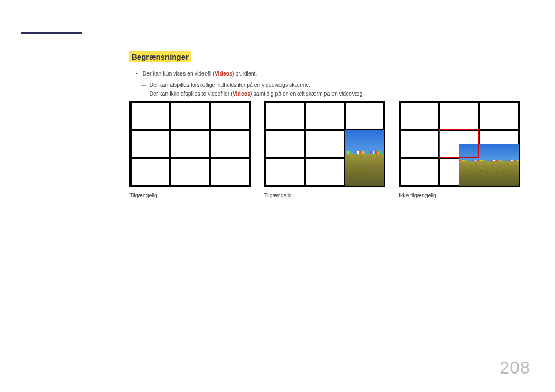 The image size is (555, 392). I want to click on section-heading: Begrænsninger, so click(160, 57).